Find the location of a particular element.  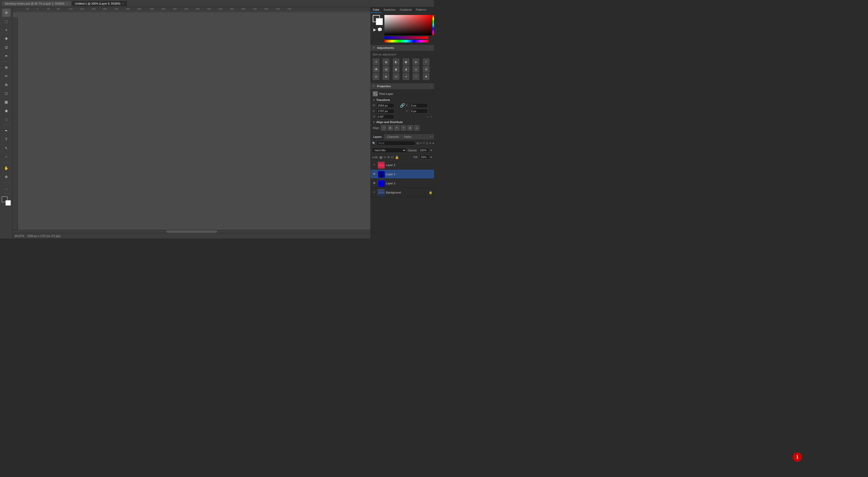

zoom-tool: ⊕ is located at coordinates (6, 177).